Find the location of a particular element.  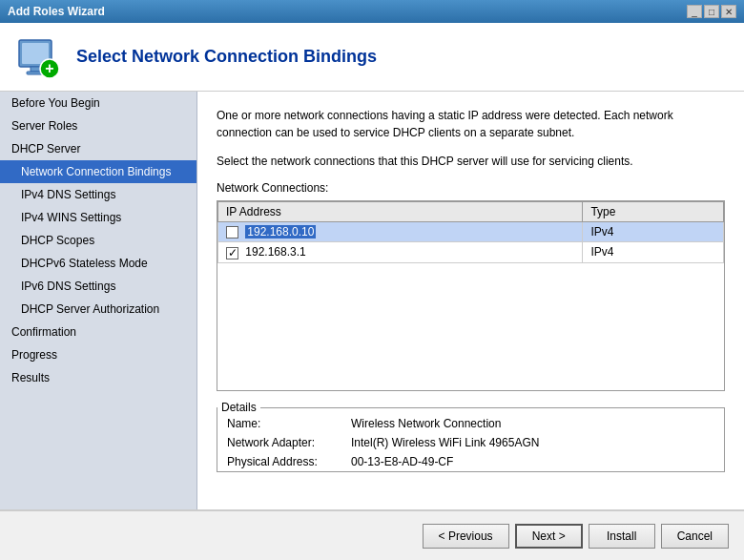

details-legend: Details is located at coordinates (238, 407).